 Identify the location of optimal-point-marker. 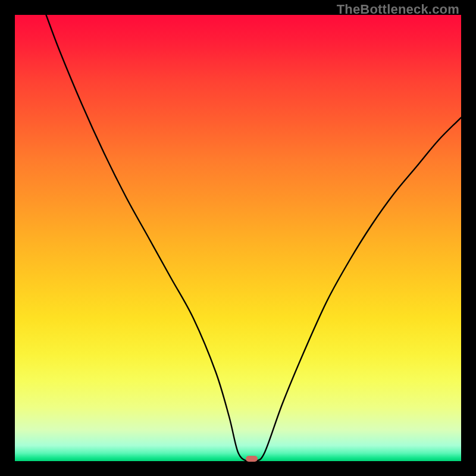
(252, 459).